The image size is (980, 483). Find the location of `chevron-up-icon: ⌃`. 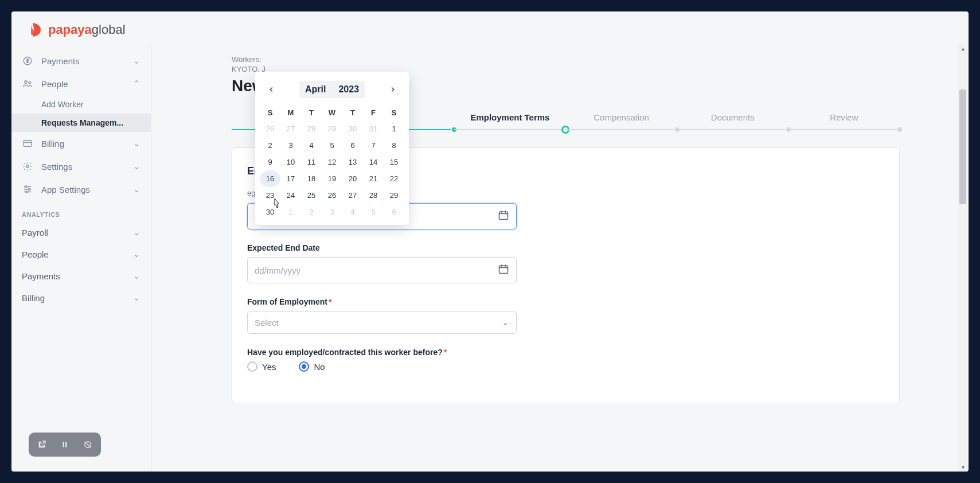

chevron-up-icon: ⌃ is located at coordinates (136, 84).